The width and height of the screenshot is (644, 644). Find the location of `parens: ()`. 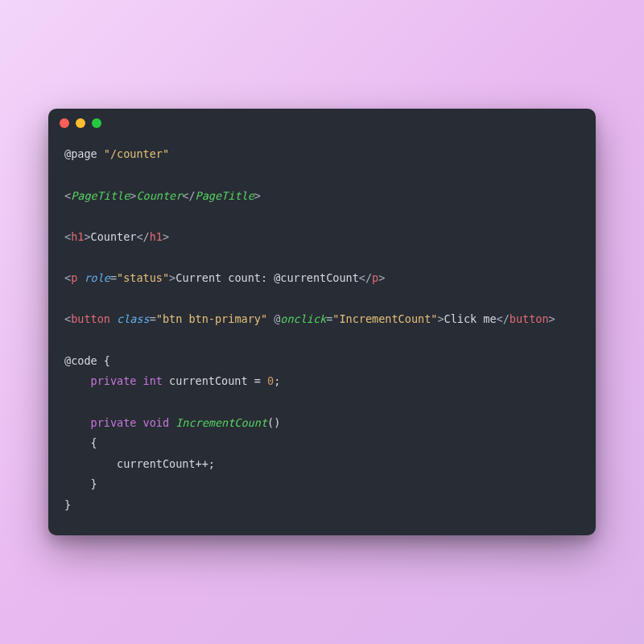

parens: () is located at coordinates (274, 423).